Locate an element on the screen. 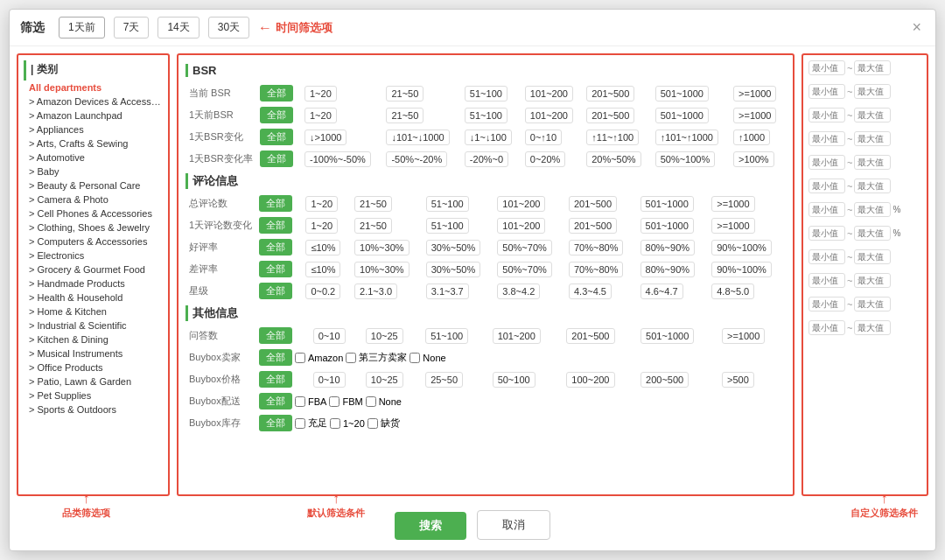 The image size is (945, 560). btn-range: 80%~90% is located at coordinates (668, 270).